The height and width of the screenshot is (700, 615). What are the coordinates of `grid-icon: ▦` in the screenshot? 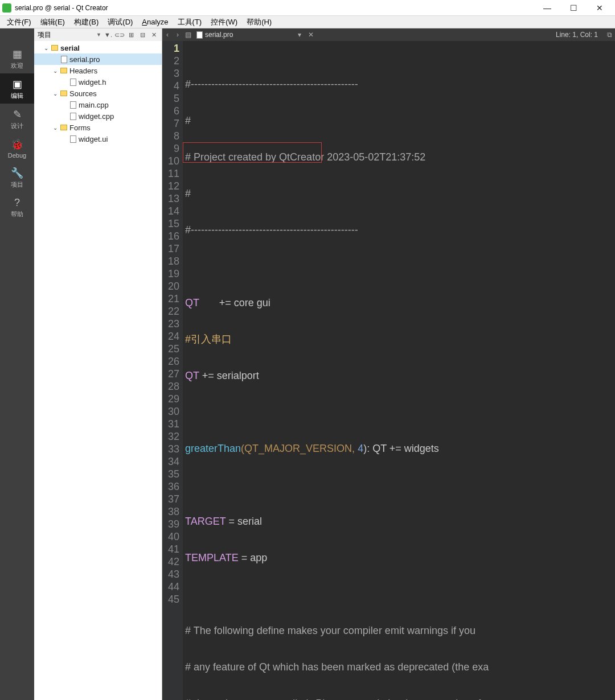 It's located at (17, 54).